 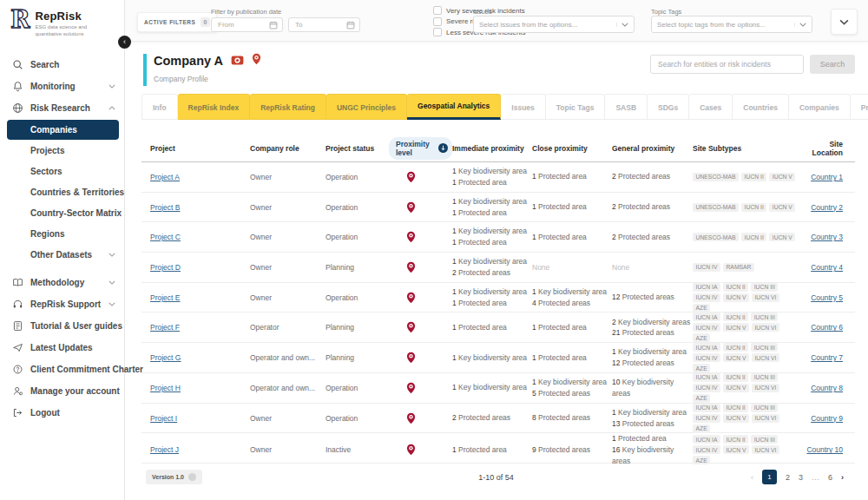 What do you see at coordinates (288, 418) in the screenshot?
I see `company-role-cell: Owner` at bounding box center [288, 418].